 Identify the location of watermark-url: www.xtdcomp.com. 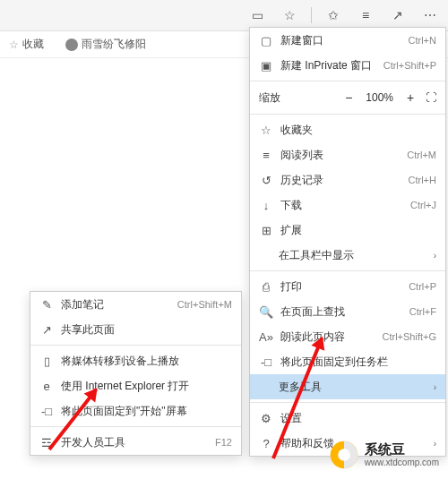
(401, 462).